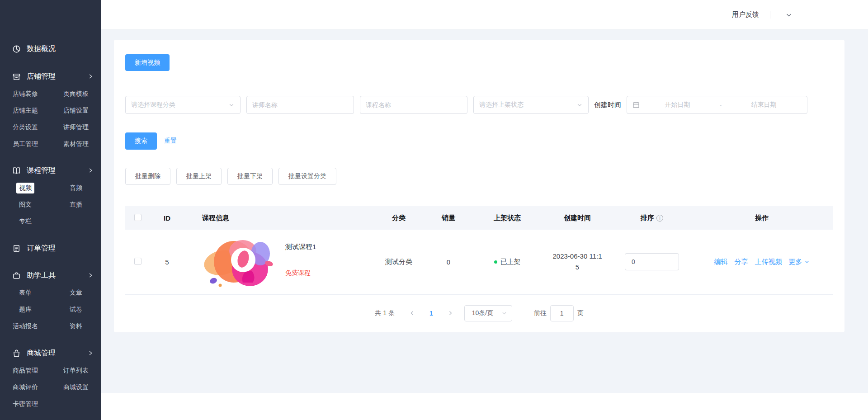 This screenshot has height=420, width=868. I want to click on sidebar-item-mall-settings: 商城设置, so click(76, 387).